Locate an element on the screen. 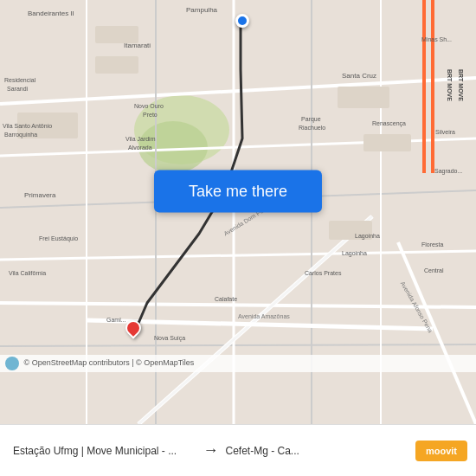 The image size is (476, 476). origin-marker is located at coordinates (242, 21).